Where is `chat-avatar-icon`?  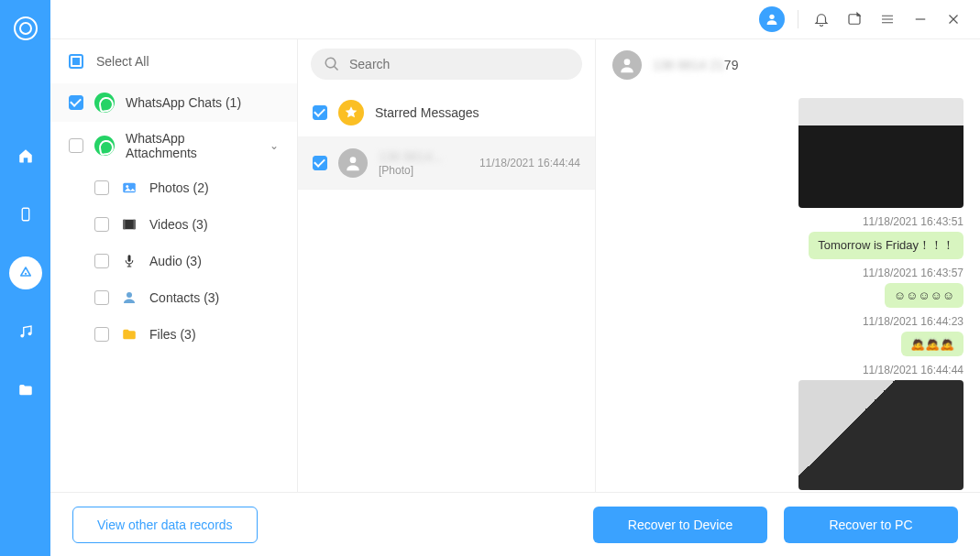 chat-avatar-icon is located at coordinates (627, 65).